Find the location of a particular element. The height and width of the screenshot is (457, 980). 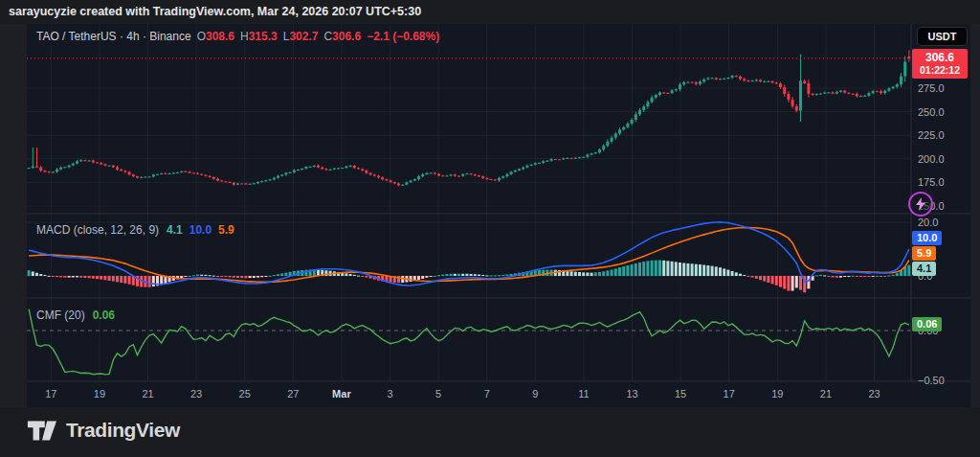

macd-signal-badge: 5.9 is located at coordinates (924, 253).